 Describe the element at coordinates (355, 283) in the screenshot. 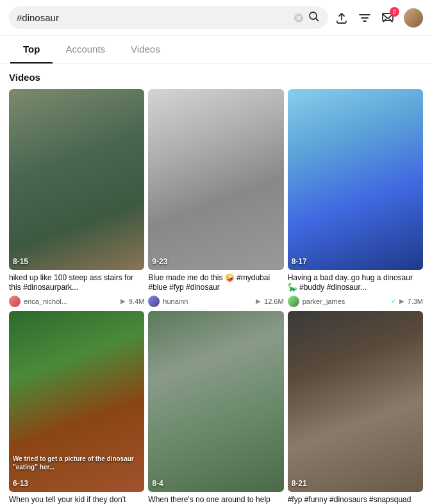

I see `video-caption: Having a bad day..go hug a dinosaur 🦕 #b…` at that location.